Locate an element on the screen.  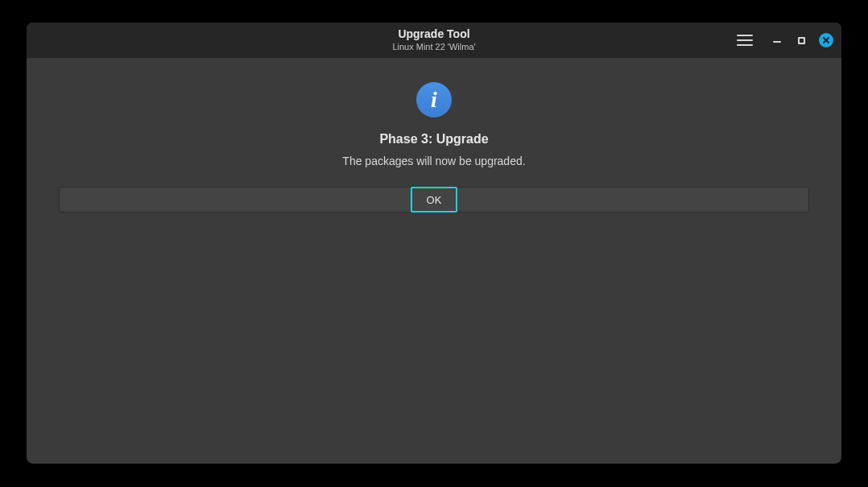
button-bar: OK is located at coordinates (434, 200).